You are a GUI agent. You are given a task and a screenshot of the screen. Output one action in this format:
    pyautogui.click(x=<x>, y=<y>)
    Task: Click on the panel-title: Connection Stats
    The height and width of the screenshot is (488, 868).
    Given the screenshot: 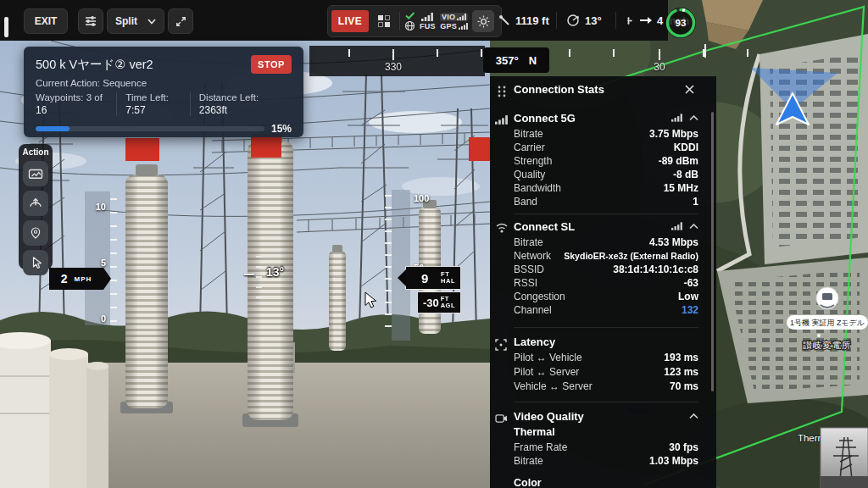 What is the action you would take?
    pyautogui.click(x=559, y=90)
    